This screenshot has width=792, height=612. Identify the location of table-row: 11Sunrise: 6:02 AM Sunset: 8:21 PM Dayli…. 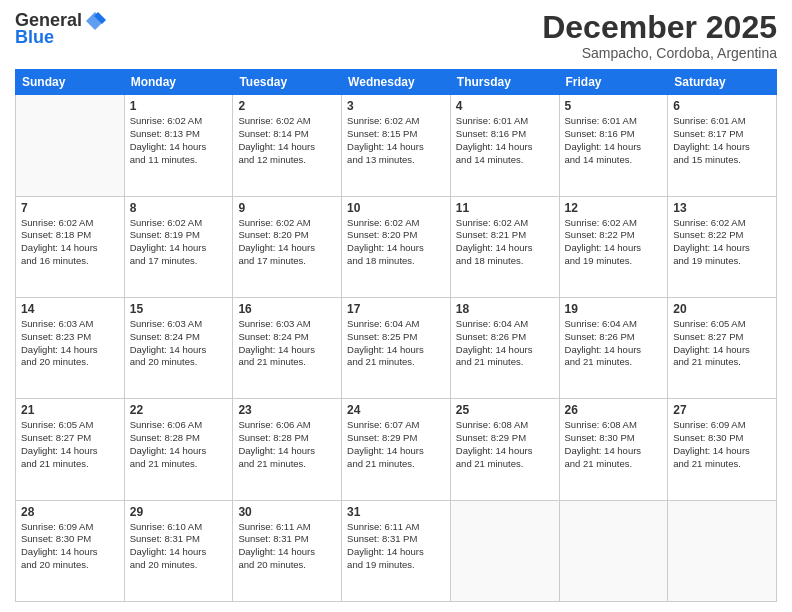
(504, 246).